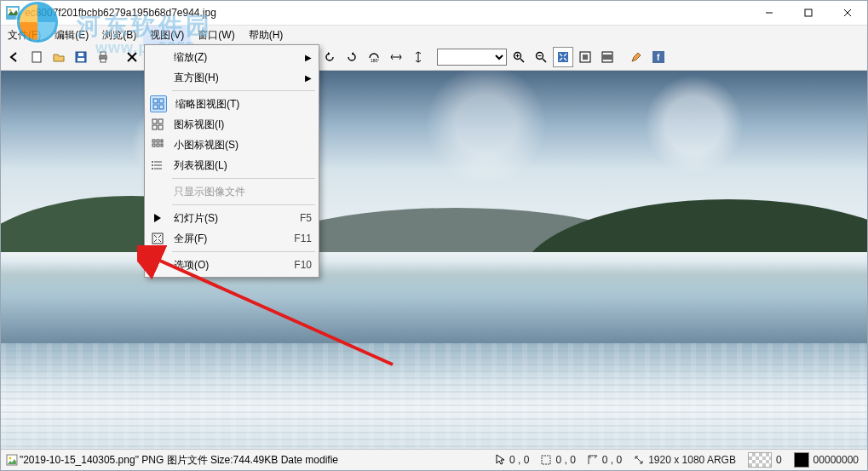  Describe the element at coordinates (14, 57) in the screenshot. I see `back-button` at that location.